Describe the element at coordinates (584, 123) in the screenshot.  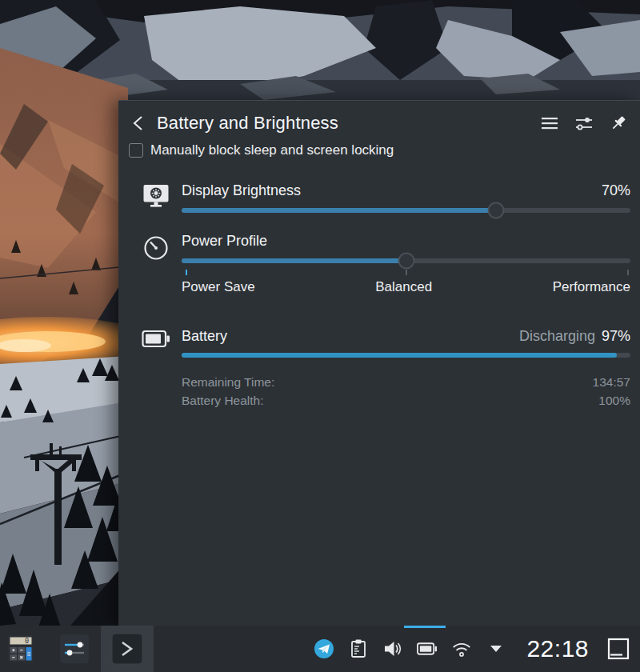
I see `sliders-icon` at that location.